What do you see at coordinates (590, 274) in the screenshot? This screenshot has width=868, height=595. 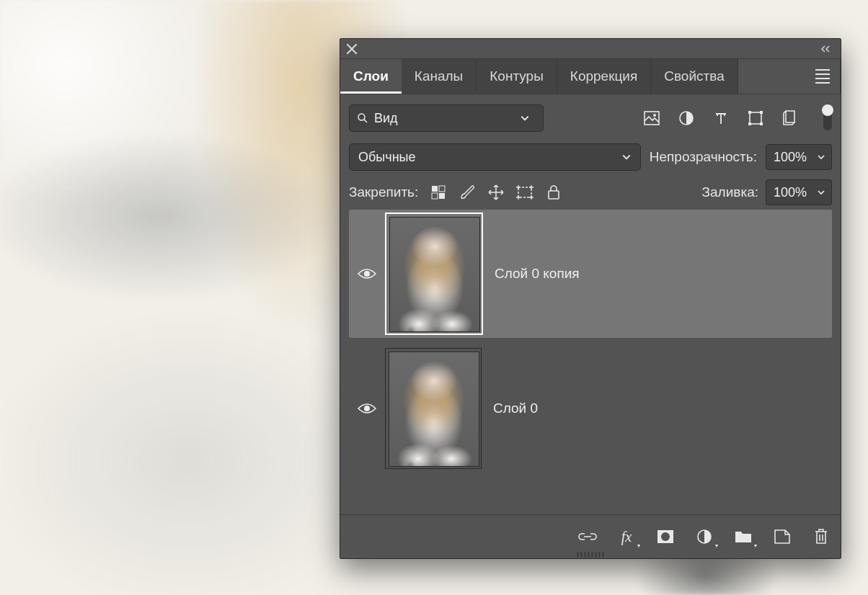 I see `layer-row: Слой 0 копия` at bounding box center [590, 274].